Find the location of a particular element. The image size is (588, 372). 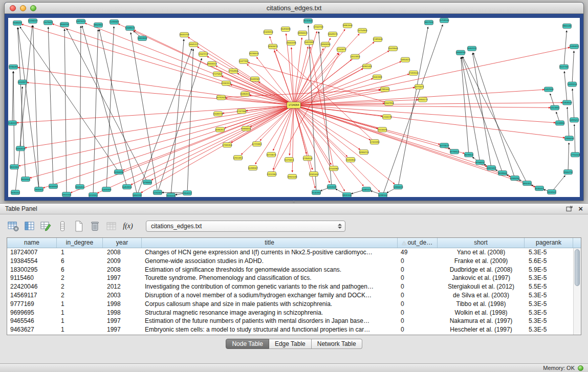

network-node: 18301046 is located at coordinates (292, 177).